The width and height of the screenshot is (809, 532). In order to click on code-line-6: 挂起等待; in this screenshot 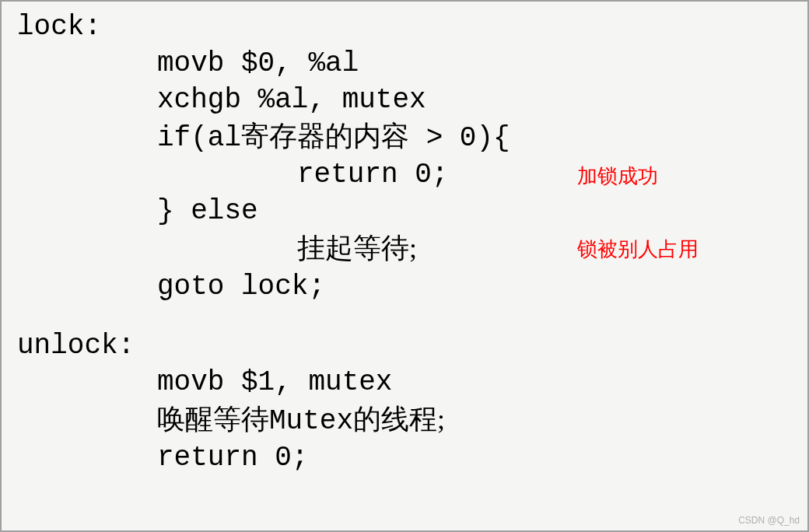, I will do `click(217, 249)`.